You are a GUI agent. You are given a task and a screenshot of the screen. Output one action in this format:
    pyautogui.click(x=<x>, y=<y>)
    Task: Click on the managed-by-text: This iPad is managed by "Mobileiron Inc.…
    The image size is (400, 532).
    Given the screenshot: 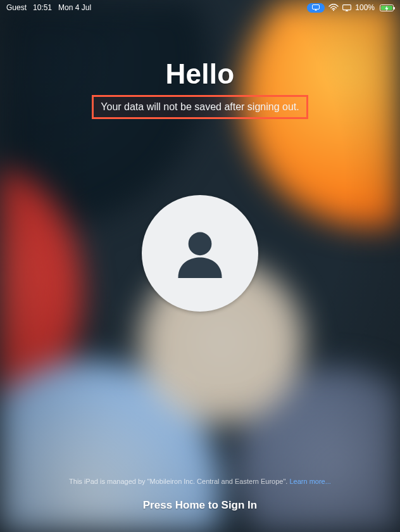 What is the action you would take?
    pyautogui.click(x=200, y=481)
    